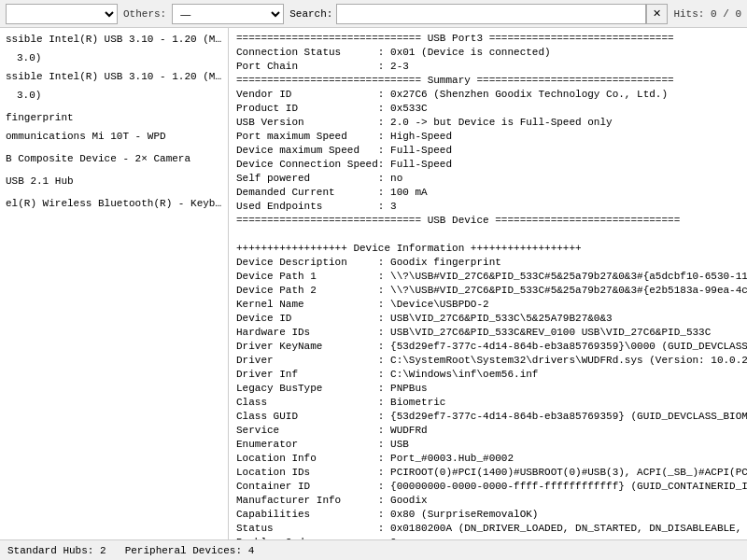 The image size is (747, 560). I want to click on search-box: Search: ✕ Hits: 0 / 0, so click(515, 14).